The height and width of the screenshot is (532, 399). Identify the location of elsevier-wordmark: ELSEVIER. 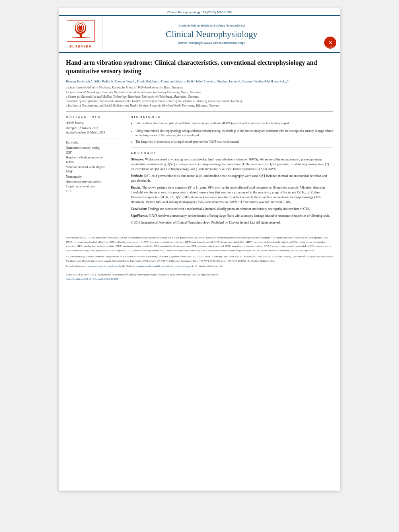
(81, 47).